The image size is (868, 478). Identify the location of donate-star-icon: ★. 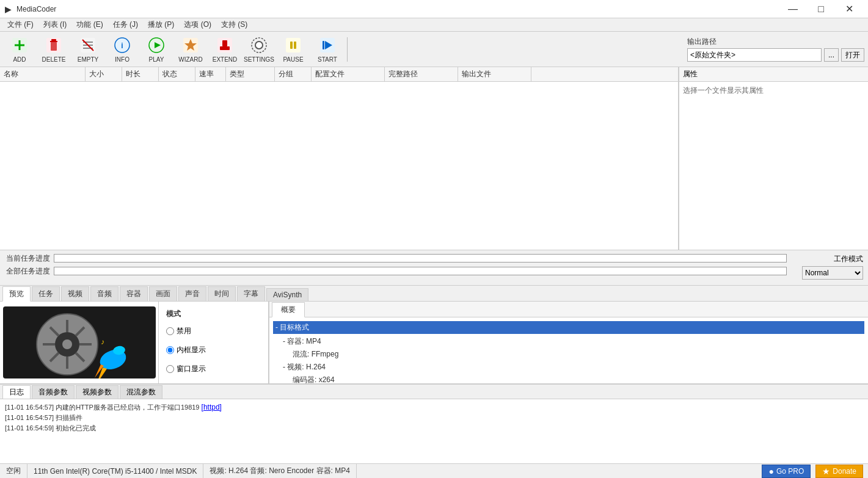
(826, 471).